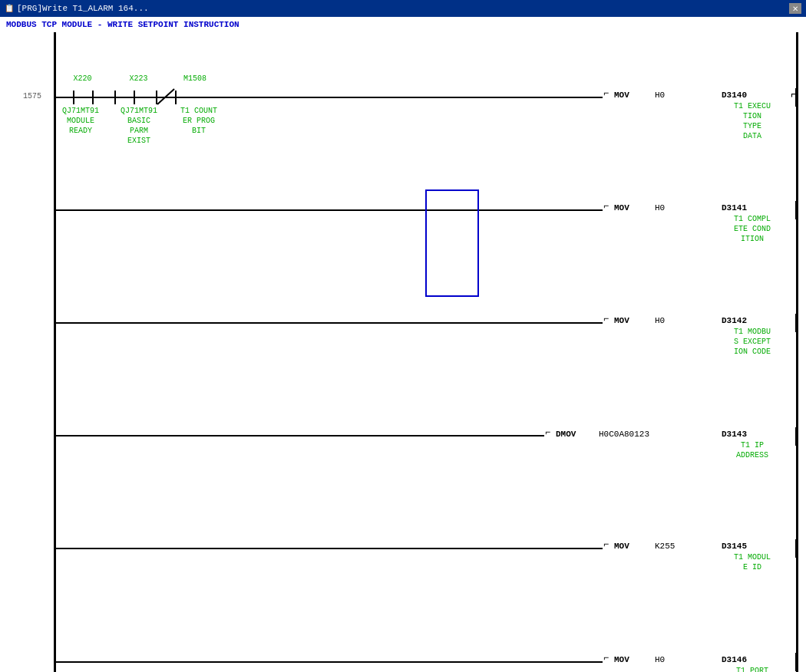  Describe the element at coordinates (9, 8) in the screenshot. I see `window-icon: 📋` at that location.